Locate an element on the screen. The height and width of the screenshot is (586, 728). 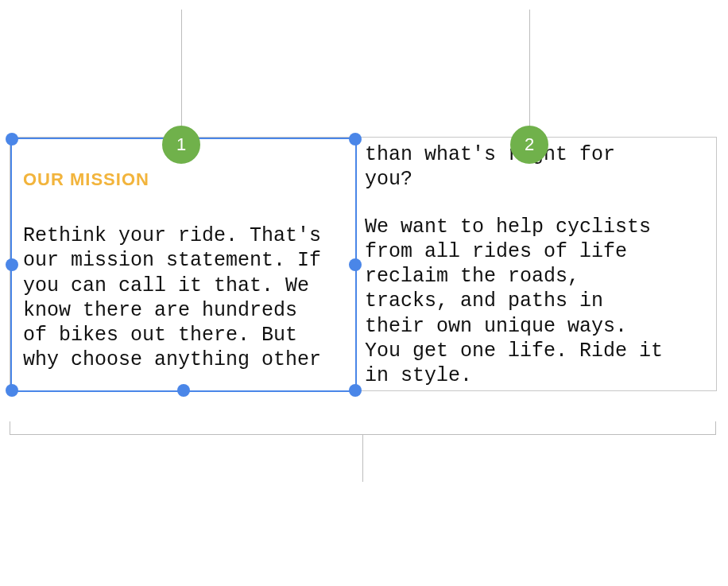
selection-handle-mid-bottom is located at coordinates (184, 390).